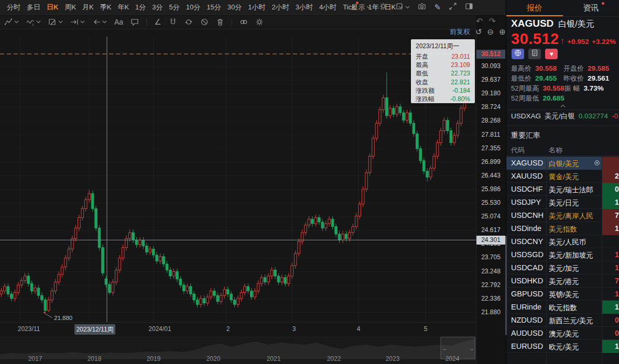 The width and height of the screenshot is (619, 364). Describe the element at coordinates (563, 321) in the screenshot. I see `quote-row-NZDUSD: NZDUSD 新西兰元/美元 0` at that location.